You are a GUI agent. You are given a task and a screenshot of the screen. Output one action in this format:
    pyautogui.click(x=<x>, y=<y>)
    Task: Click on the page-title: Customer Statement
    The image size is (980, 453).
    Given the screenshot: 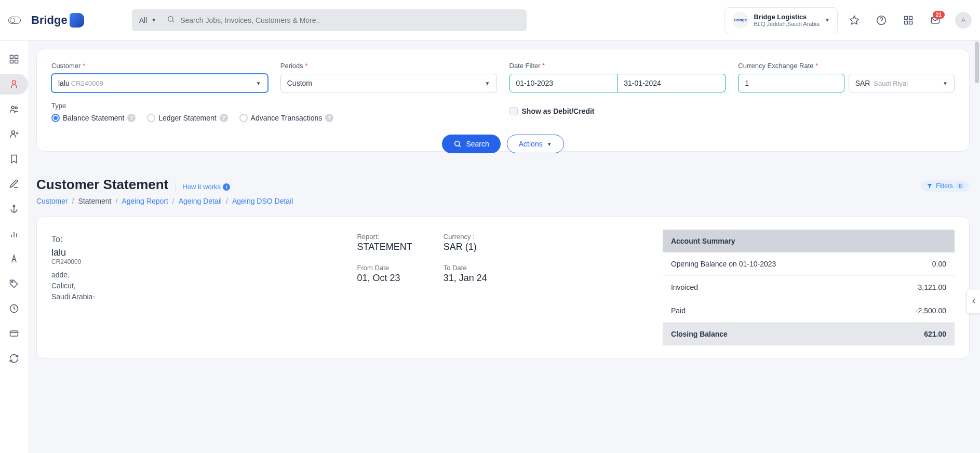 What is the action you would take?
    pyautogui.click(x=102, y=185)
    